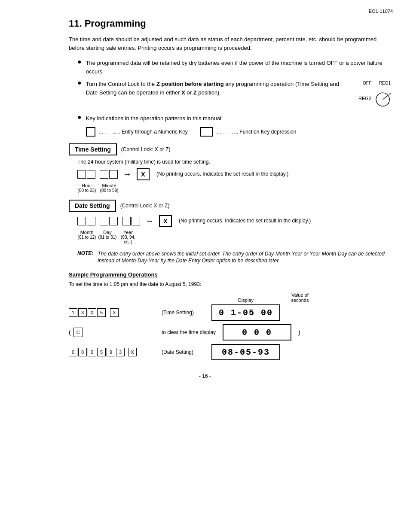 The height and width of the screenshot is (532, 410). I want to click on bullet-text-3: Key indications in the operation pattern…, so click(155, 119).